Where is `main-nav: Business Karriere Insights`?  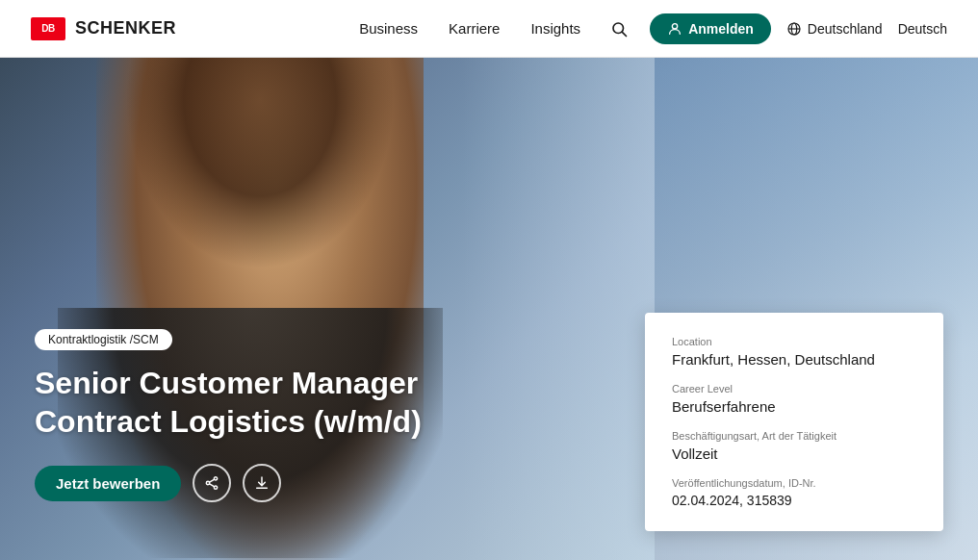 main-nav: Business Karriere Insights is located at coordinates (470, 29).